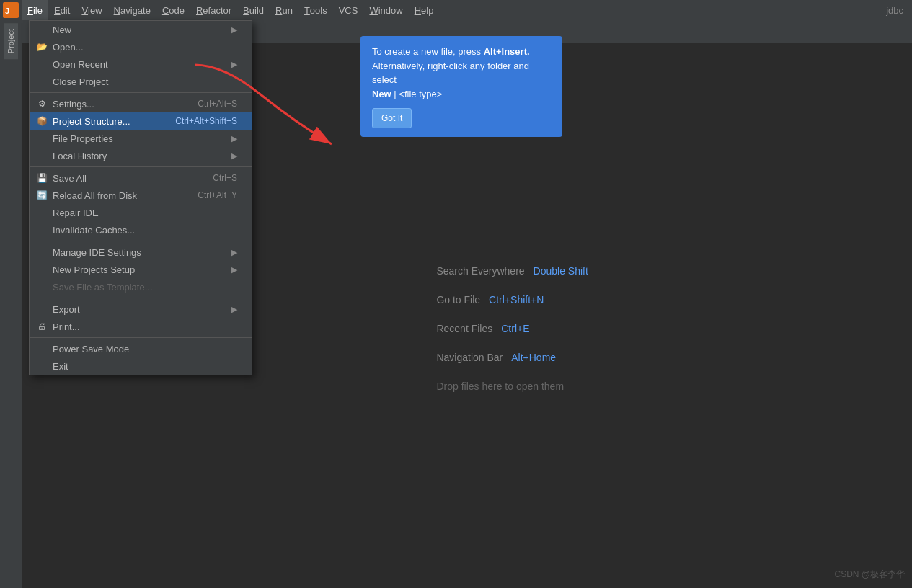  I want to click on menu-item-power-save: Power Save Mode, so click(141, 349).